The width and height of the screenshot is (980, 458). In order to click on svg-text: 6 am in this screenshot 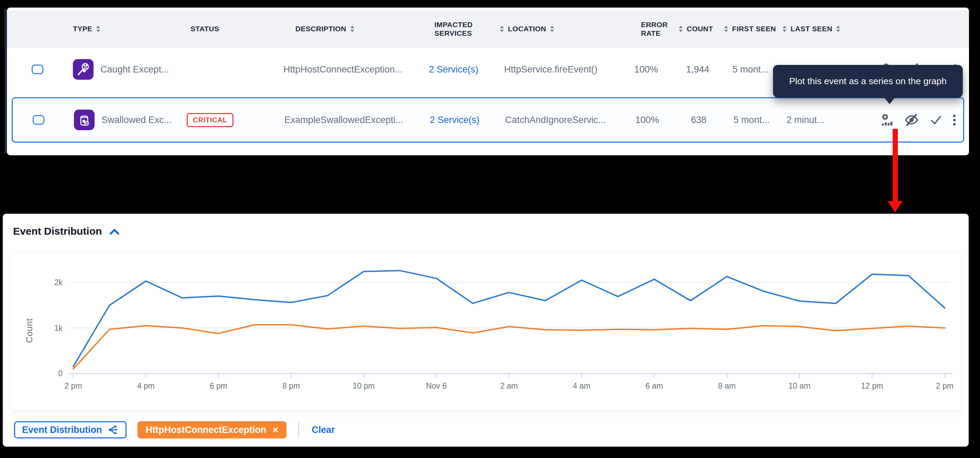, I will do `click(654, 386)`.